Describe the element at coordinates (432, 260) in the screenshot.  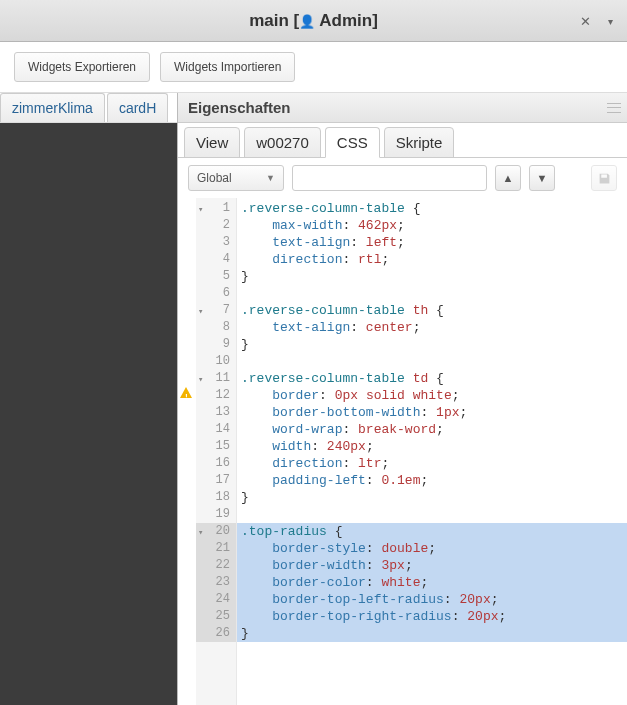
I see `code-line: direction: rtl;` at that location.